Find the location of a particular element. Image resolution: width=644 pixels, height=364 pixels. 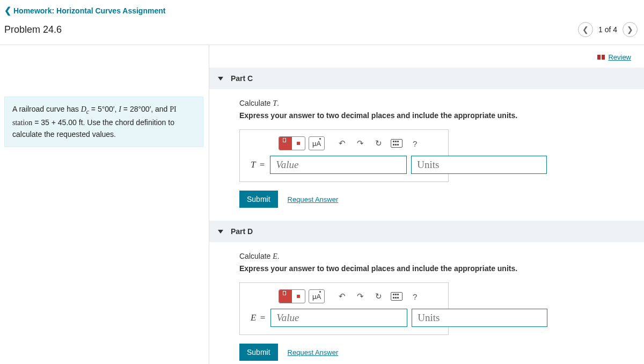

part-c-header: Part C is located at coordinates (427, 78).